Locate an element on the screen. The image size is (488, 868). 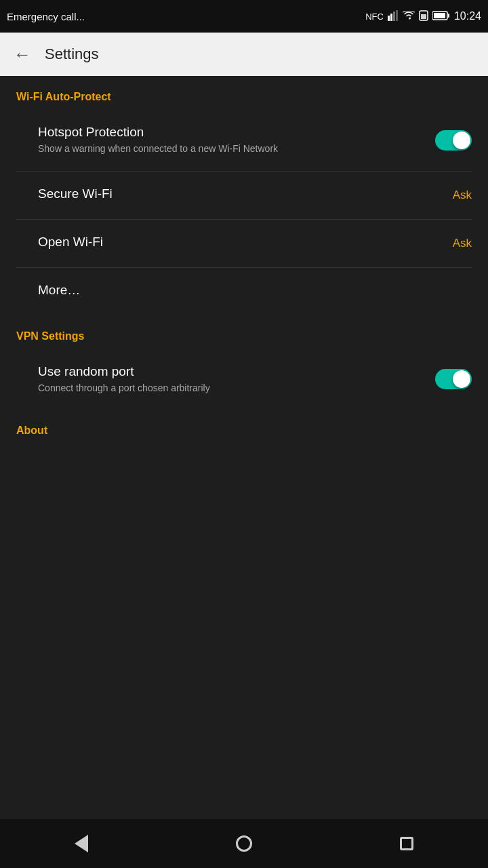
hotspot-protection-subtitle: Show a warning when connected to a new W… is located at coordinates (201, 149).